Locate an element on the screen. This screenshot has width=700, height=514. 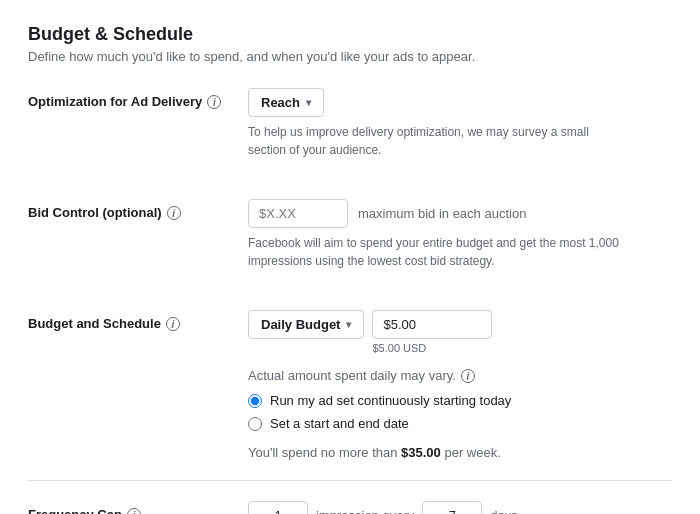
optimization-helper: To help us improve delivery optimization… is located at coordinates (438, 141).